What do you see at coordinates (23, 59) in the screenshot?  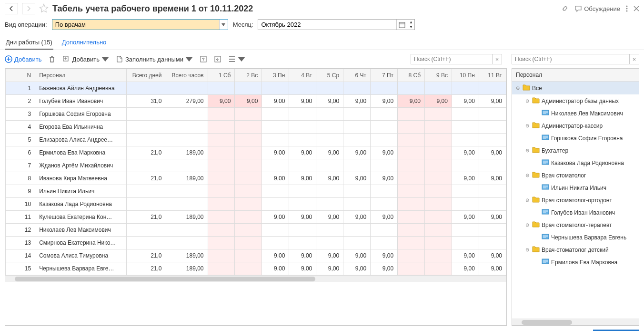 I see `add-button: Добавить` at bounding box center [23, 59].